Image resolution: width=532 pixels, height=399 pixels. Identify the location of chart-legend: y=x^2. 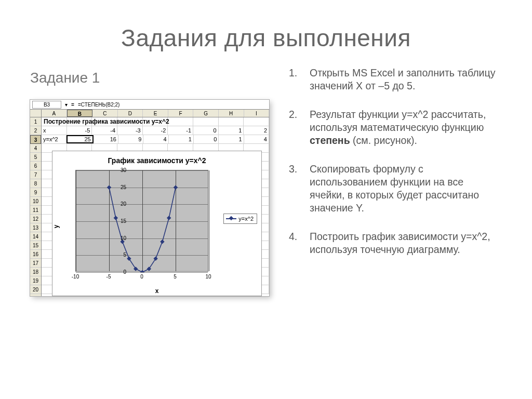
(240, 219).